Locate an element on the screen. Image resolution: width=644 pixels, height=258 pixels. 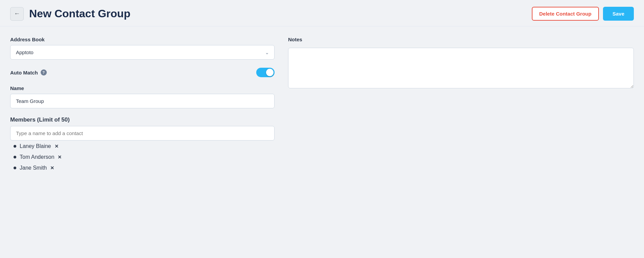
auto-match-toggle is located at coordinates (265, 72).